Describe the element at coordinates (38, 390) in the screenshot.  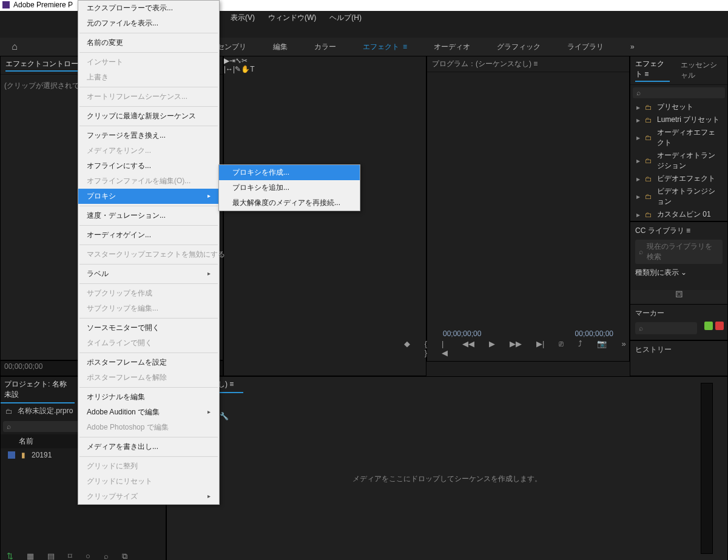
I see `project-tab: プロジェクト: 名称未設` at that location.